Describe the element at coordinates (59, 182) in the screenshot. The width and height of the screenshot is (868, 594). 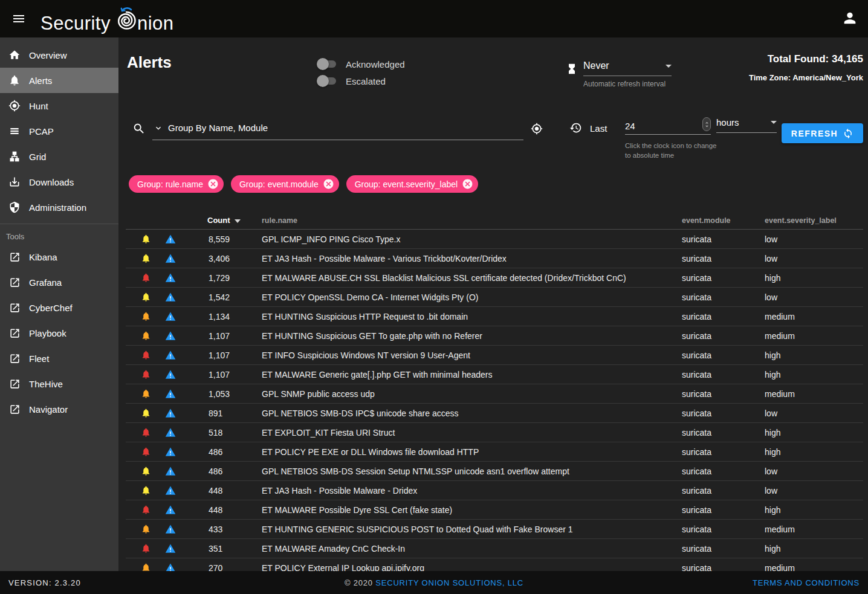
I see `sidebar-item-downloads: Downloads` at that location.